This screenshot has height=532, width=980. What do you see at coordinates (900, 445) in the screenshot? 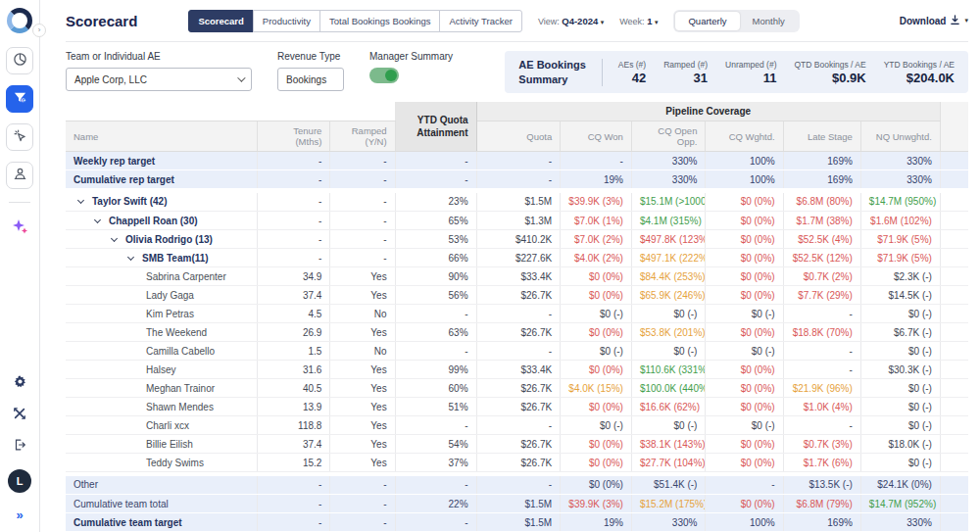
I see `data-cell: $18.0K (-)` at bounding box center [900, 445].